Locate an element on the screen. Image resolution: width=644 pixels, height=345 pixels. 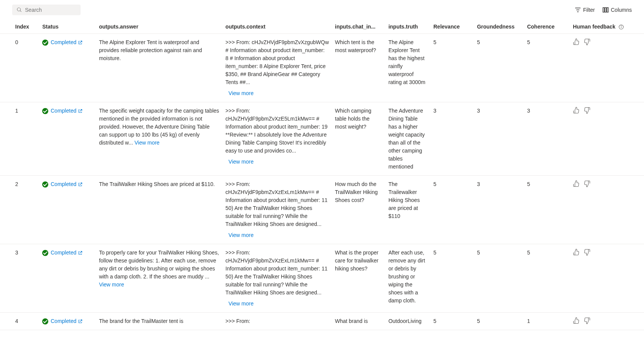
cell-truth: OutdoorLiving is located at coordinates (408, 321).